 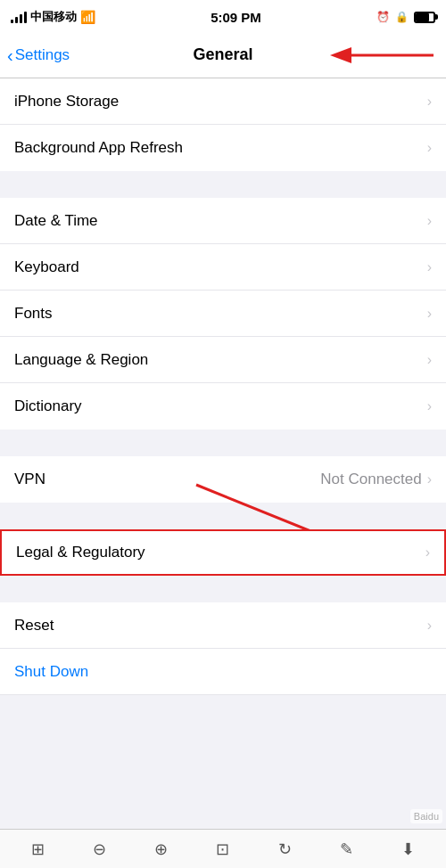 I want to click on toolbar-page-icon: ⊡, so click(x=223, y=849).